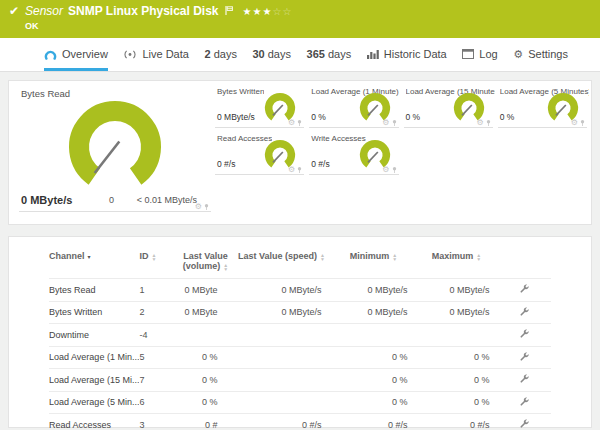 The height and width of the screenshot is (430, 600). I want to click on col-last-value-speed: Last Value (speed)▲▼, so click(281, 264).